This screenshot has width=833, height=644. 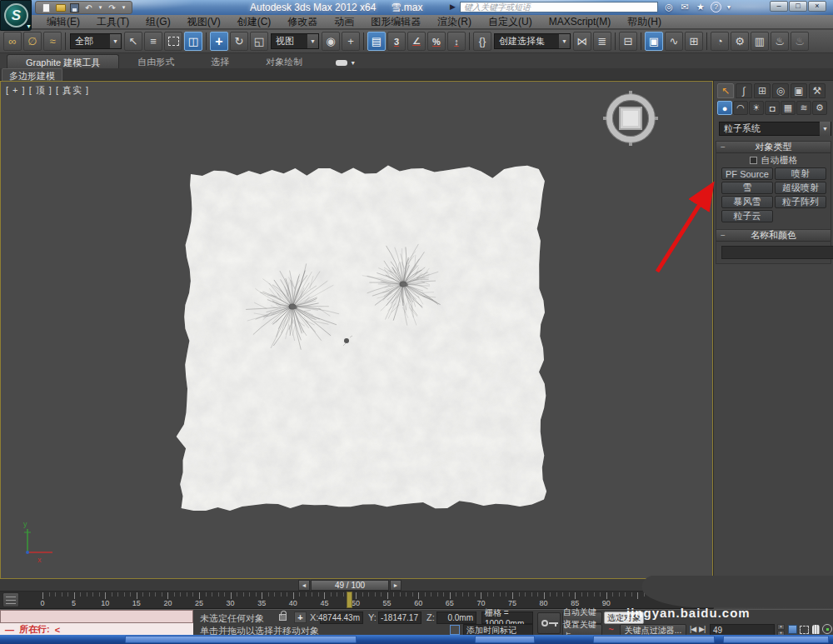 What do you see at coordinates (781, 630) in the screenshot?
I see `frame-spinner: ▲▼` at bounding box center [781, 630].